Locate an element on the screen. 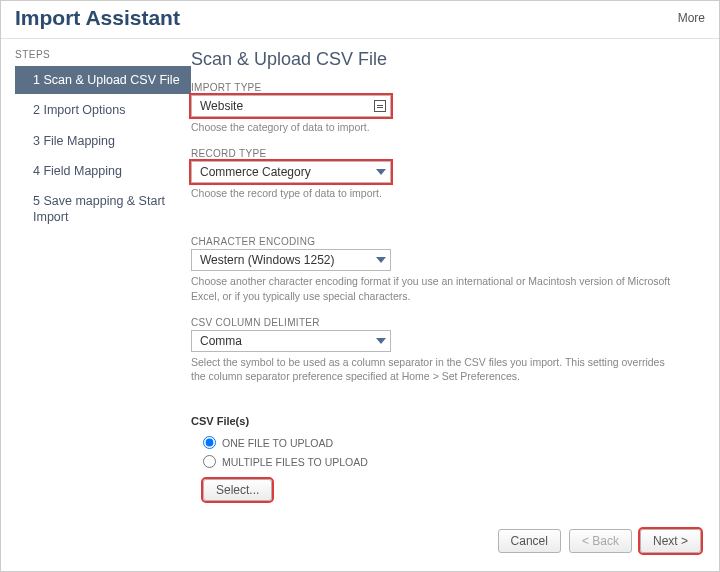  record-type-value: Commerce Category is located at coordinates (256, 172).